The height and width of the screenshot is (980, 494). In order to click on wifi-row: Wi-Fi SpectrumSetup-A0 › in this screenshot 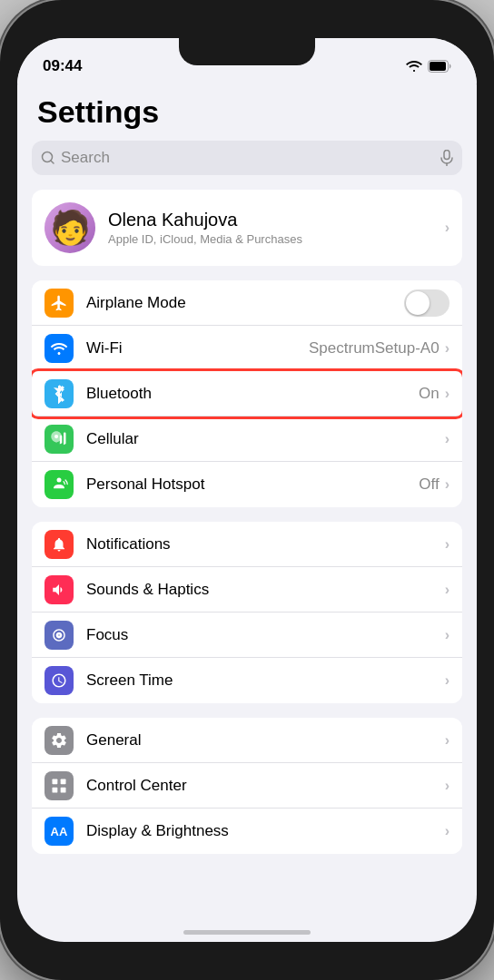, I will do `click(247, 348)`.